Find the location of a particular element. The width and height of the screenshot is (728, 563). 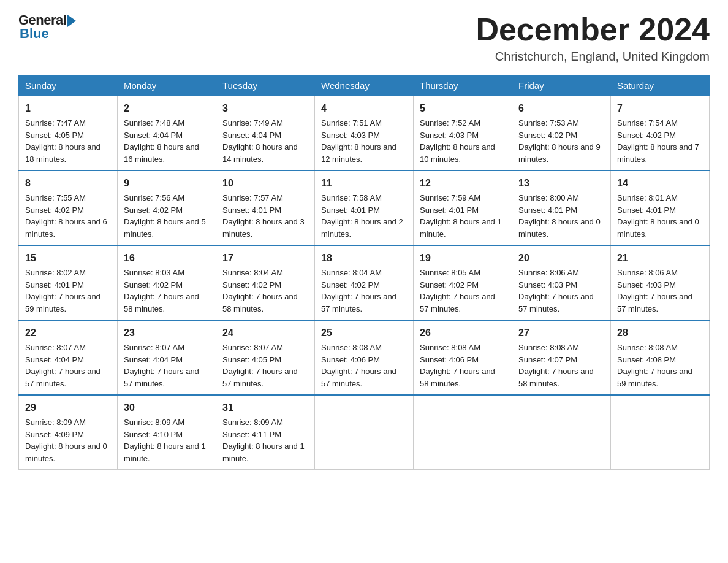

calendar-header-row: SundayMondayTuesdayWednesdayThursdayFrid… is located at coordinates (364, 86).